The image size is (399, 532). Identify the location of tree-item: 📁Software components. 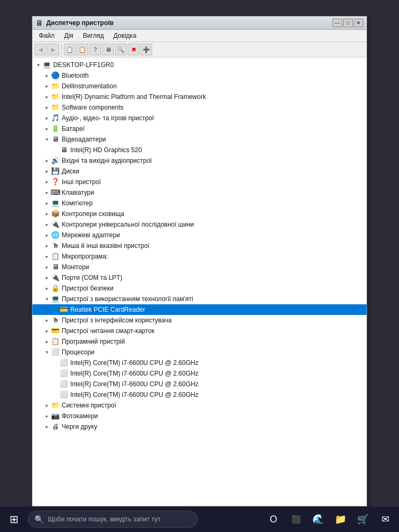
(200, 107).